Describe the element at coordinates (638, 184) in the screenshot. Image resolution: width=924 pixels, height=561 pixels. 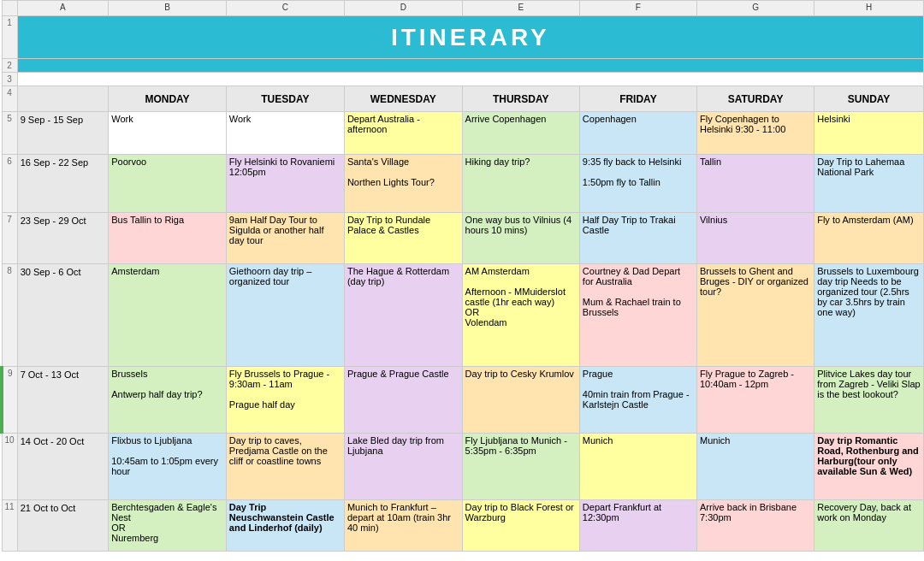
I see `fri-2: 9:35 fly back to Helsinki 1:50pm fly to …` at that location.